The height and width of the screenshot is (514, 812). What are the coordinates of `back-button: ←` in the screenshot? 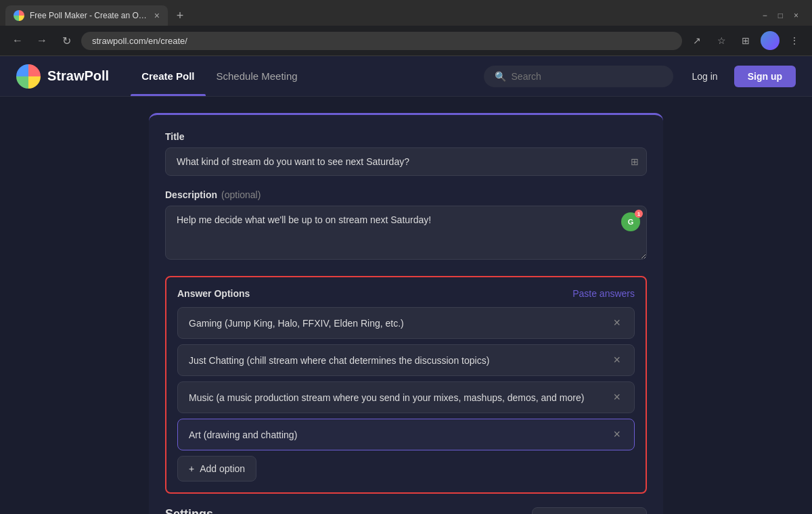 It's located at (18, 41).